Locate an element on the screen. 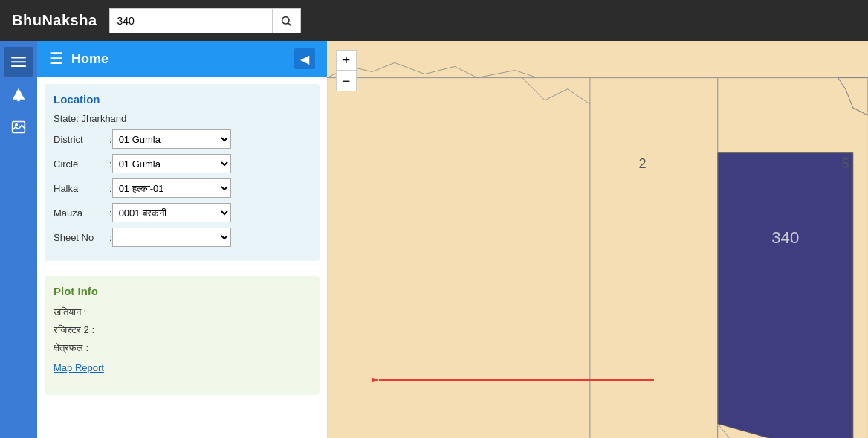 The height and width of the screenshot is (438, 868). circle-label: Circle is located at coordinates (82, 164).